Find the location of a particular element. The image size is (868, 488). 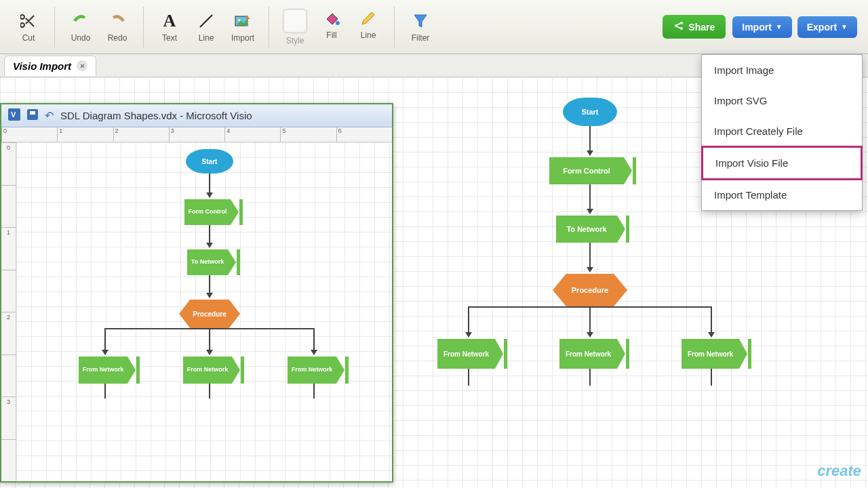

fill-label: Fill is located at coordinates (331, 35).